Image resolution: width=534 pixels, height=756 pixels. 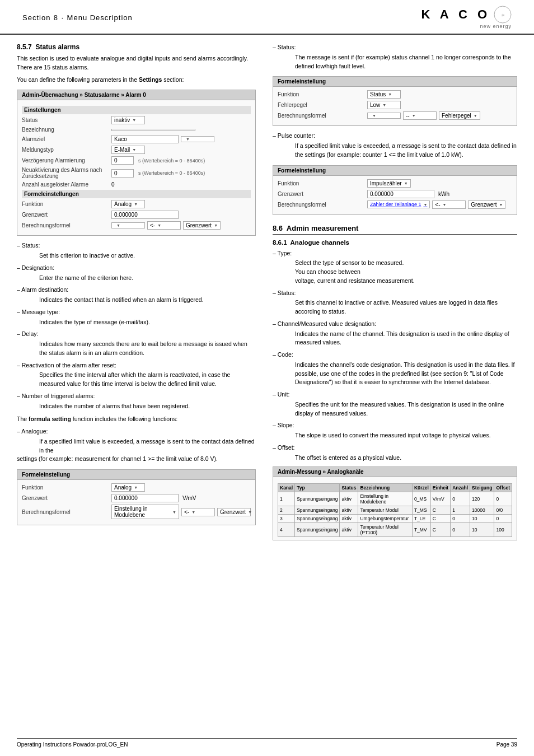 I want to click on intro-text-2: You can define the following parameters …, so click(x=137, y=80).